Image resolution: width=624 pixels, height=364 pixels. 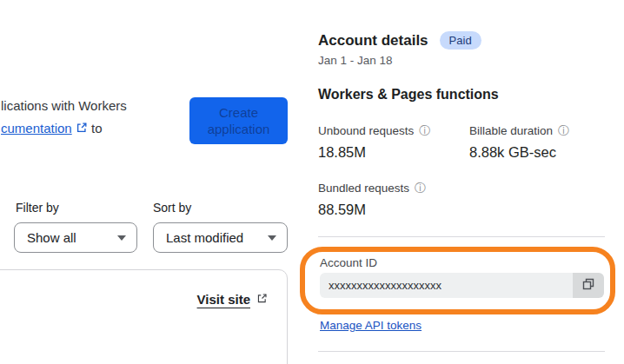 I want to click on metric-bundled-requests: Bundled requests ⓘ 88.59M, so click(x=372, y=200).